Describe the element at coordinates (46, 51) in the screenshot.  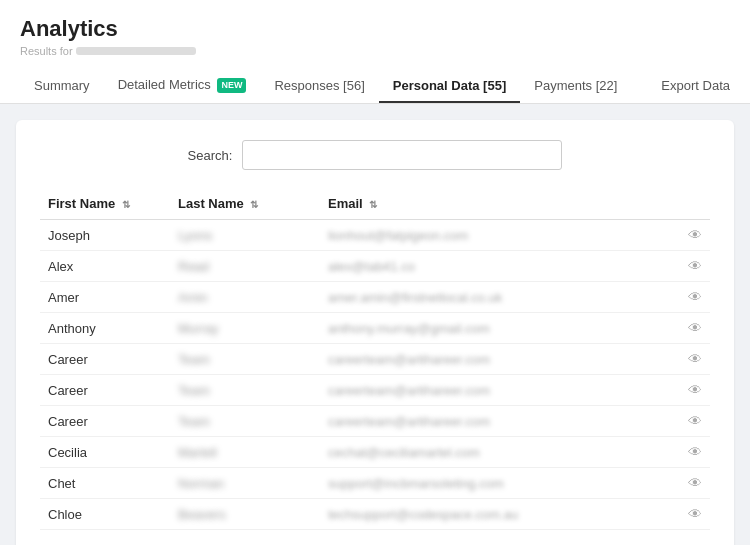
I see `subtitle-text: Results for` at that location.